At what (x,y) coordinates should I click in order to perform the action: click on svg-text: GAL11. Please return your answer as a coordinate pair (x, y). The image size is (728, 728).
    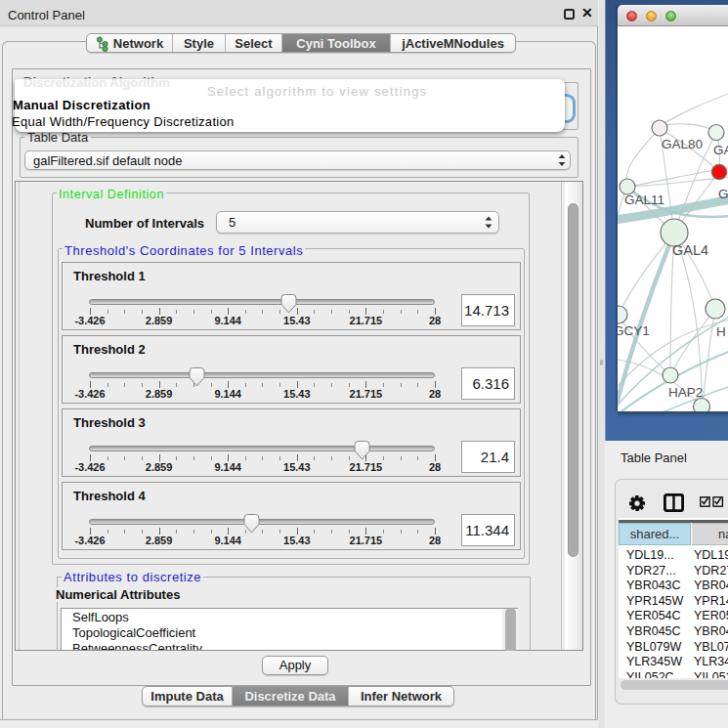
    Looking at the image, I should click on (645, 199).